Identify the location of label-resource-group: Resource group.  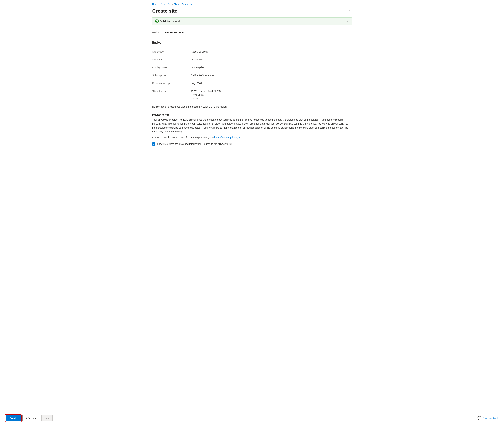
(172, 83).